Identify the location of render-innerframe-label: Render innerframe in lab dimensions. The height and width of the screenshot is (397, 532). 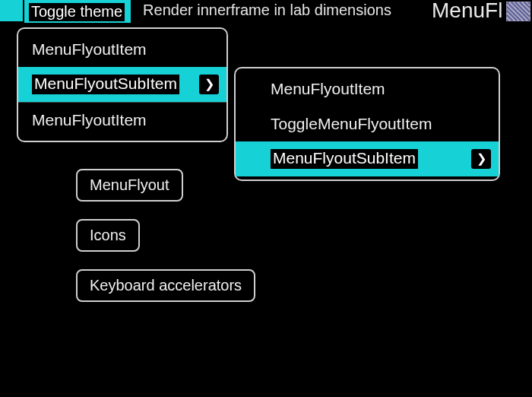
(268, 11).